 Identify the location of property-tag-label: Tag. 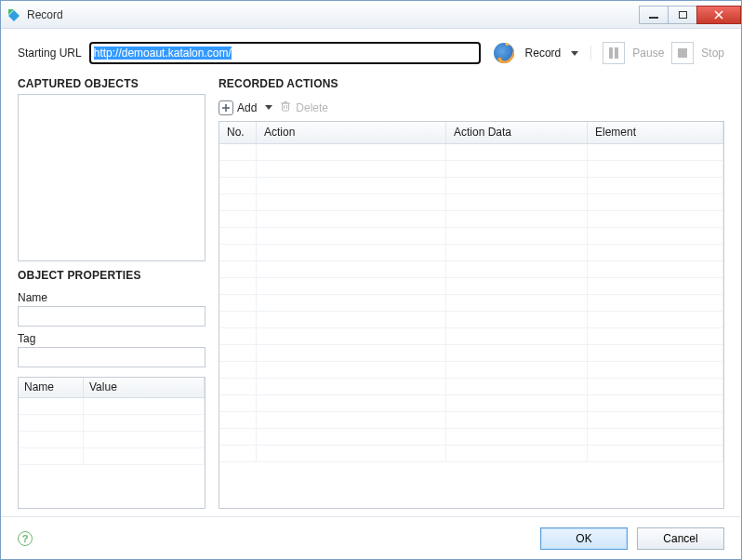
(112, 339).